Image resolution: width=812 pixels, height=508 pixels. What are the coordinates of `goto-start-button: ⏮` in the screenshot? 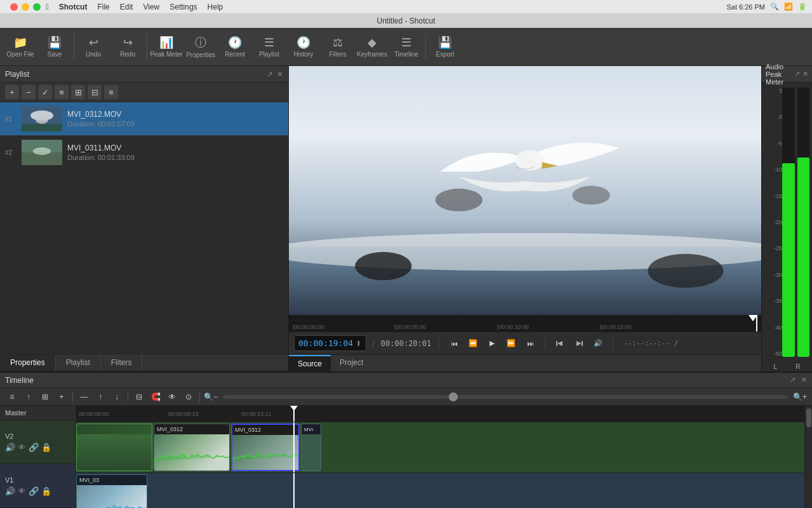 It's located at (454, 344).